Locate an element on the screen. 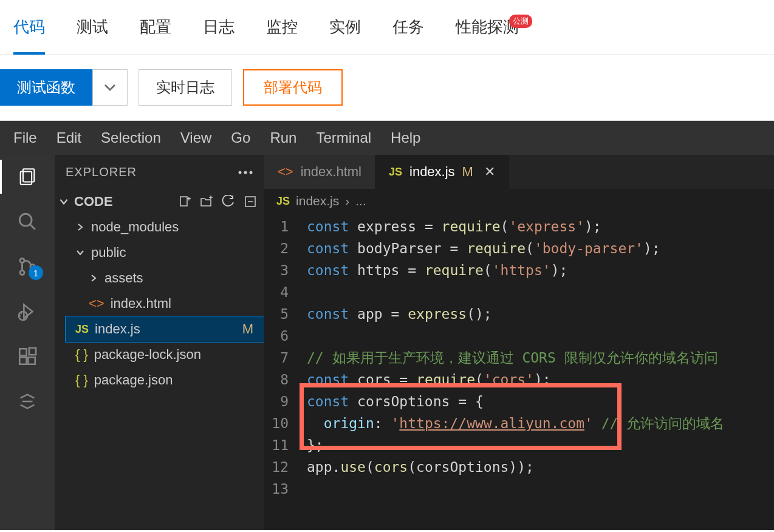 The height and width of the screenshot is (532, 774). top-tab-2: 配置 is located at coordinates (156, 27).